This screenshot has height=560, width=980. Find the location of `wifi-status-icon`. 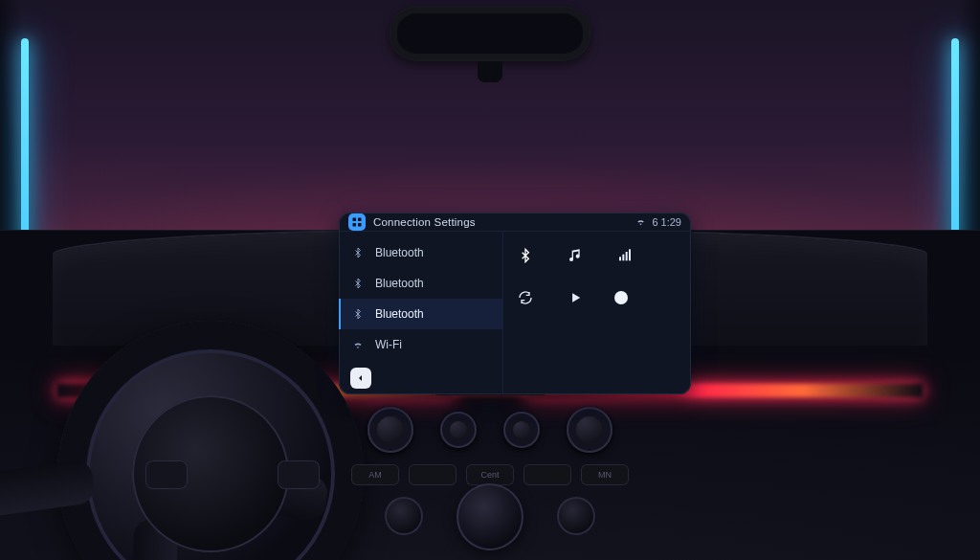

wifi-status-icon is located at coordinates (641, 222).